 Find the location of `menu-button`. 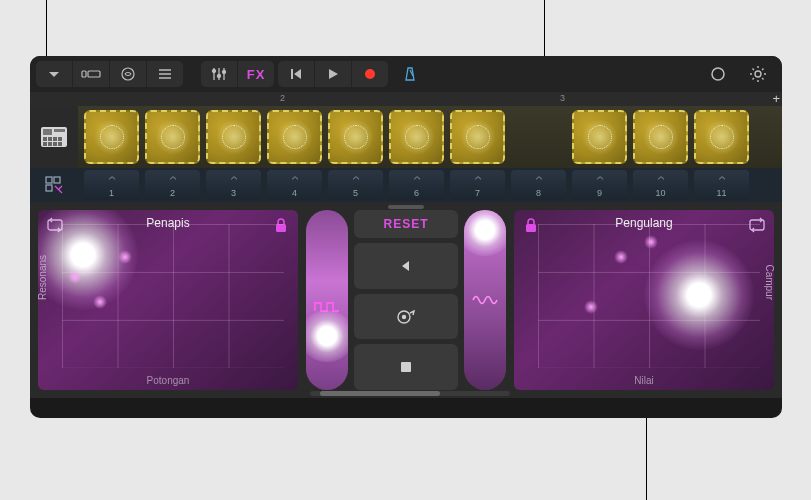

menu-button is located at coordinates (54, 74).